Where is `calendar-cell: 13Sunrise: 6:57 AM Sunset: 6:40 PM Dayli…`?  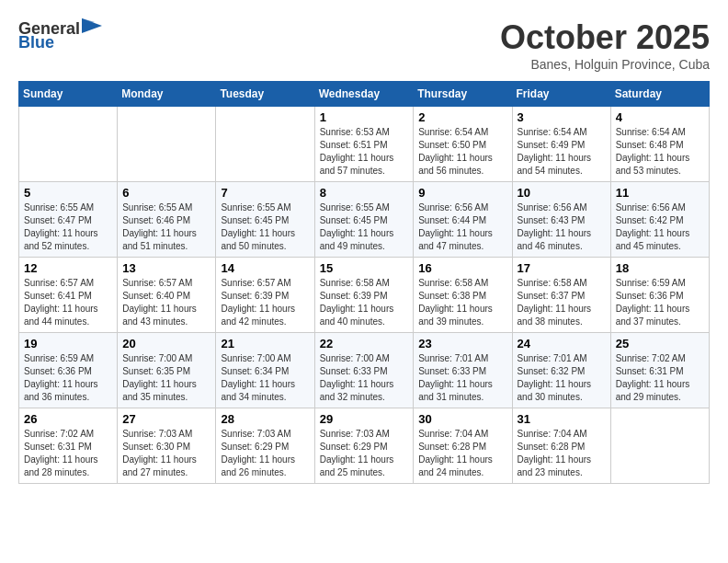 calendar-cell: 13Sunrise: 6:57 AM Sunset: 6:40 PM Dayli… is located at coordinates (167, 295).